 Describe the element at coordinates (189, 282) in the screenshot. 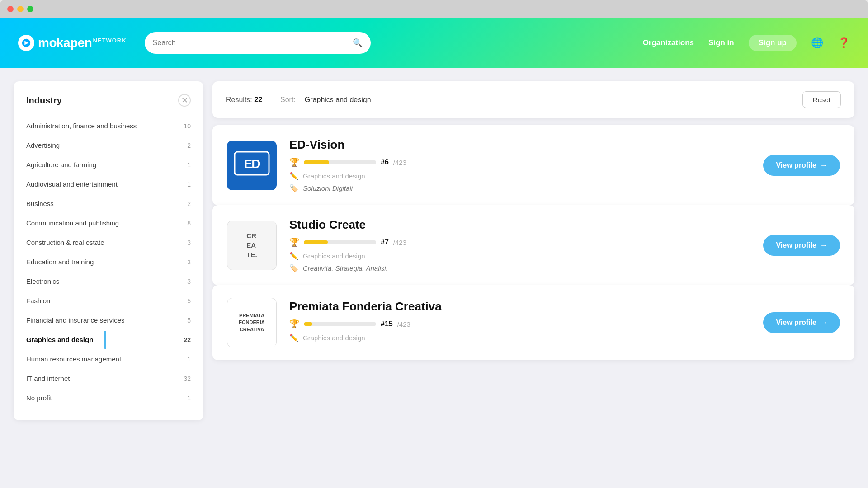

I see `sidebar-item-count-8: 3` at that location.